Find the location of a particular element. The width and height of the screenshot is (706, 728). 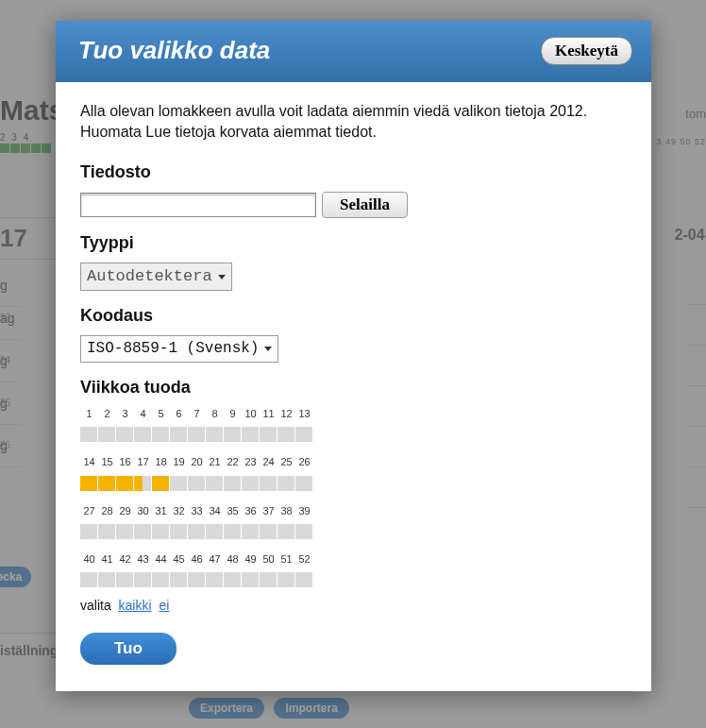

week-number-label: 10 is located at coordinates (251, 414).